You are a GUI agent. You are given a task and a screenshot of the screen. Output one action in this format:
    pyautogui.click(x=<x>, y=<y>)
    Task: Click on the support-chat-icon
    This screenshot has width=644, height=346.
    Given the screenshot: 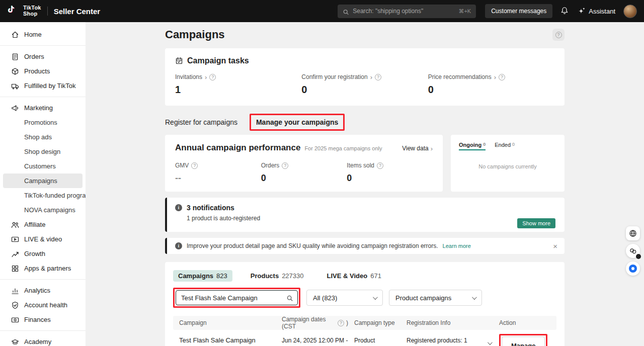 What is the action you would take?
    pyautogui.click(x=633, y=269)
    